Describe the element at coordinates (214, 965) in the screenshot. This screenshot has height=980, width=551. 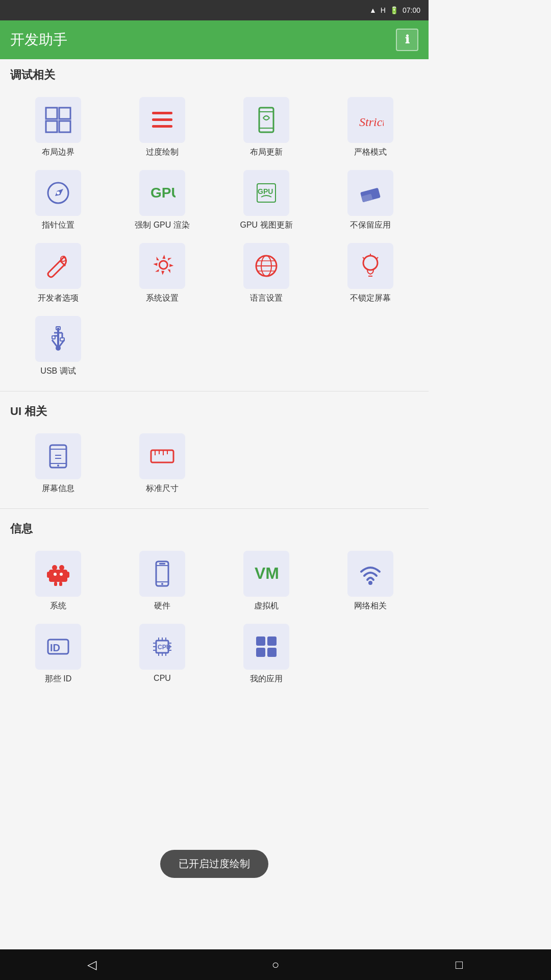
I see `bottom-navigation: ◁ ○ □` at that location.